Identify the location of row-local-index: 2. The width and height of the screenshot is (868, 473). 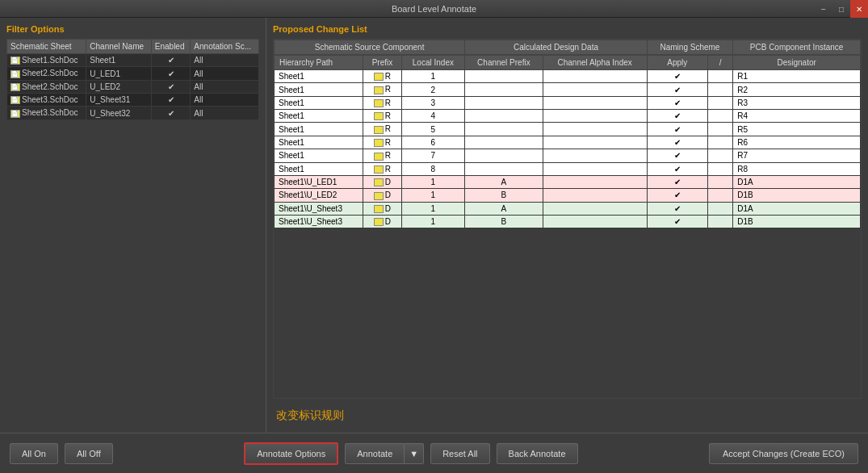
(433, 90).